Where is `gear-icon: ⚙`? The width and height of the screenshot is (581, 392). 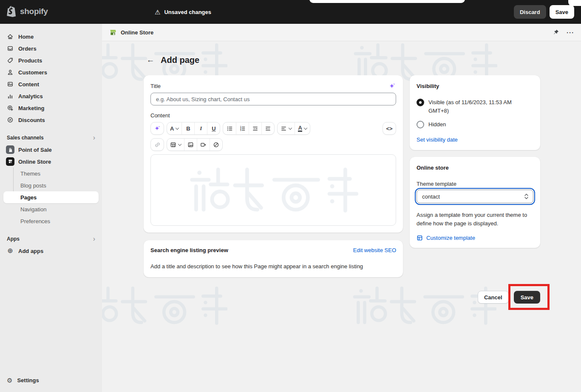 gear-icon: ⚙ is located at coordinates (9, 380).